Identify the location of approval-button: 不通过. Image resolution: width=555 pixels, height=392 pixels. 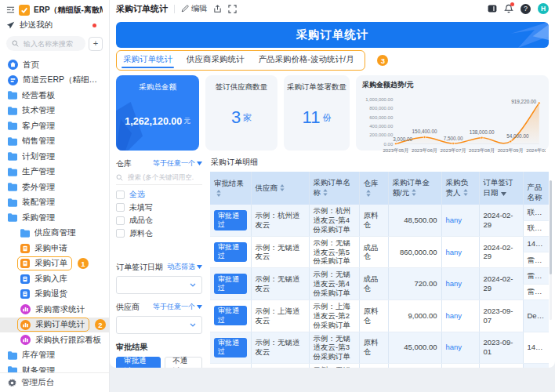
(183, 362).